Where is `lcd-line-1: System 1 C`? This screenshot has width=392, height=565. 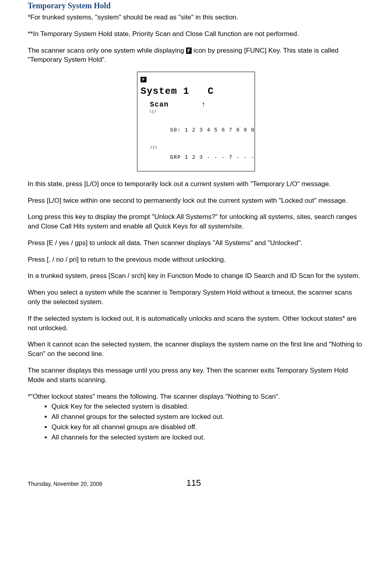
lcd-line-1: System 1 C is located at coordinates (196, 91).